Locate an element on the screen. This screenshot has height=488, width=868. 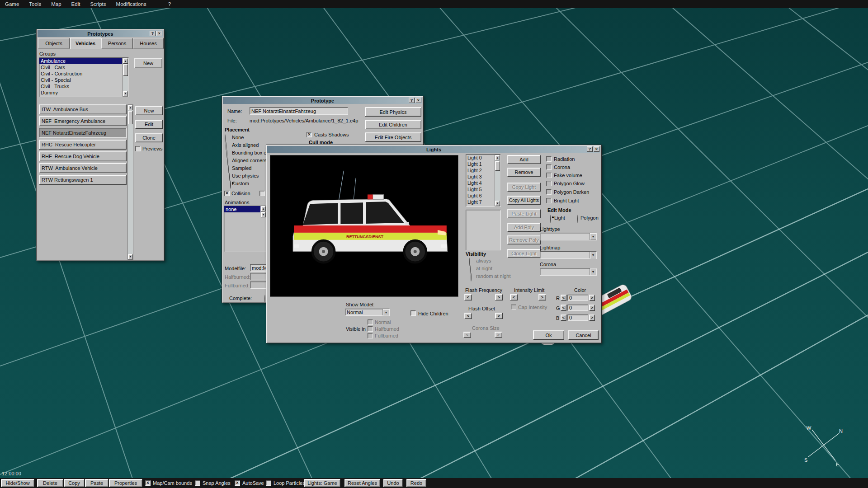
visibility-always-radio is located at coordinates (469, 262).